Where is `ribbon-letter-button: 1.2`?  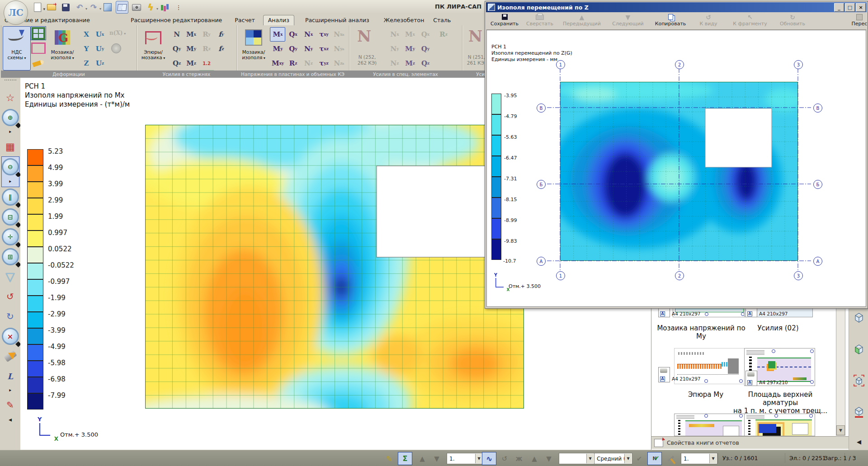
ribbon-letter-button: 1.2 is located at coordinates (207, 63).